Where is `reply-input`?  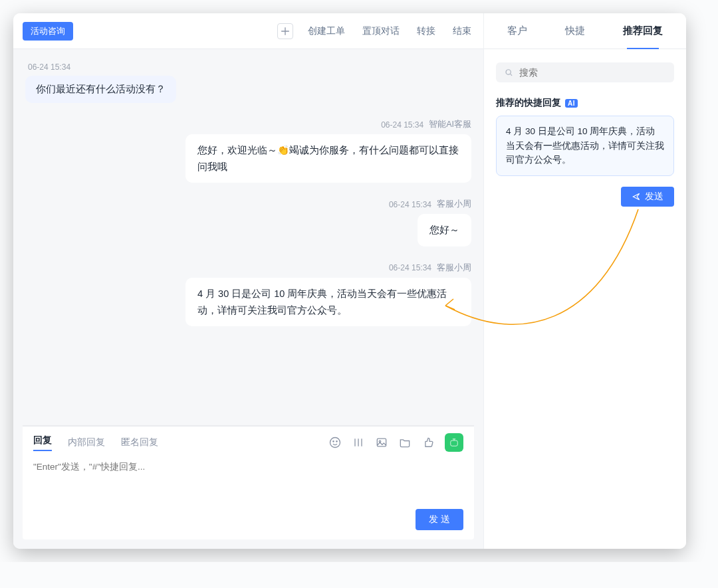 reply-input is located at coordinates (249, 481).